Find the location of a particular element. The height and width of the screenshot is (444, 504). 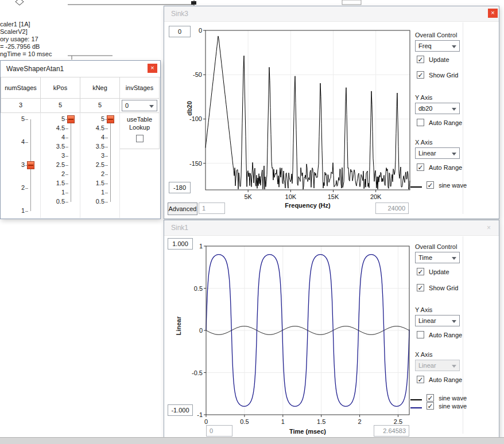

kPos-slider-track is located at coordinates (71, 161).